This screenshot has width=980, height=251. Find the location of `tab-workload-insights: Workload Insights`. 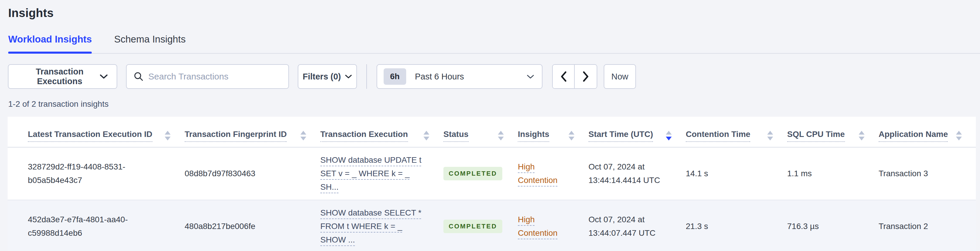

tab-workload-insights: Workload Insights is located at coordinates (50, 43).